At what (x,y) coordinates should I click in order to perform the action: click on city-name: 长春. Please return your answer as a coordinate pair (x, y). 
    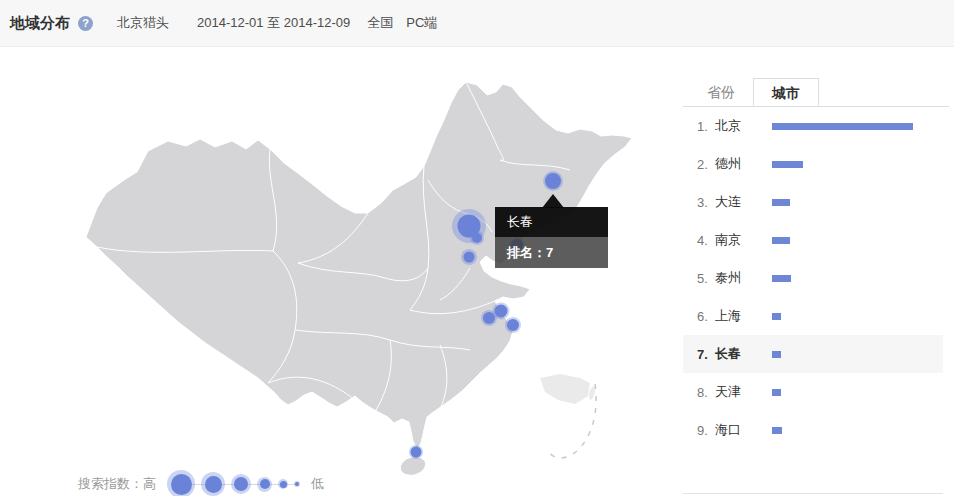
    Looking at the image, I should click on (744, 354).